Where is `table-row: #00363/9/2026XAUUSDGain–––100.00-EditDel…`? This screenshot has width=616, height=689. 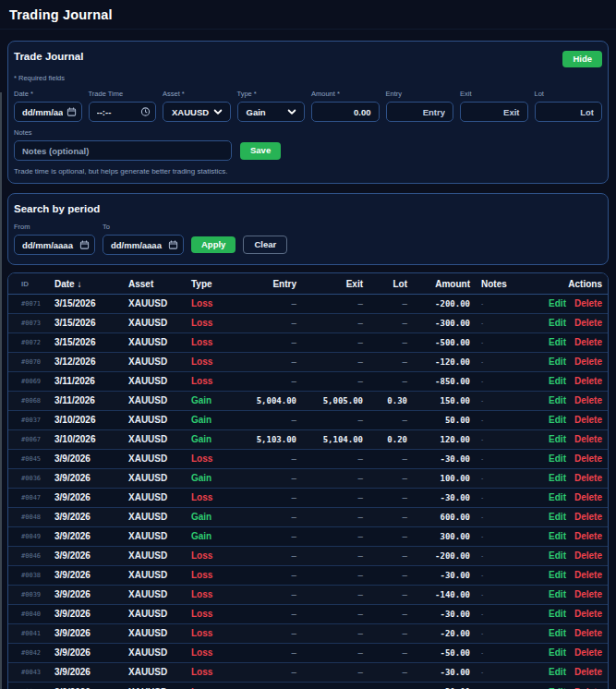 table-row: #00363/9/2026XAUUSDGain–––100.00-EditDel… is located at coordinates (308, 478).